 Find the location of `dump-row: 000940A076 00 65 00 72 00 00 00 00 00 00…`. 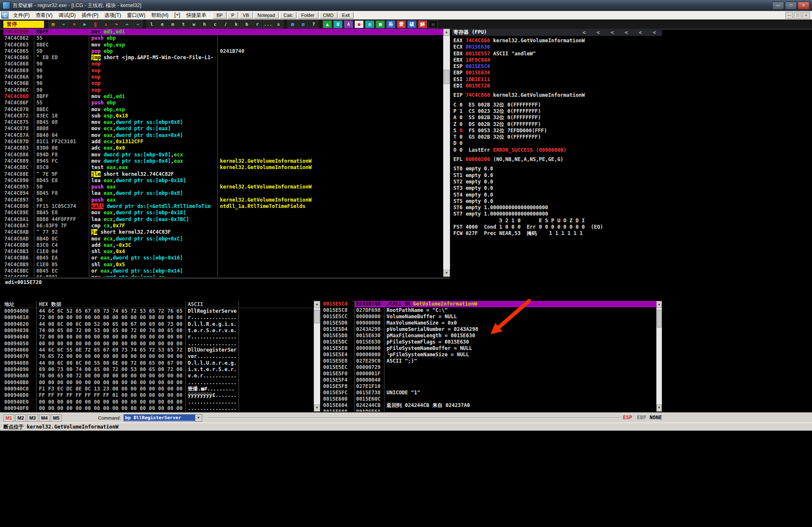

dump-row: 000940A076 00 65 00 72 00 00 00 00 00 00… is located at coordinates (159, 376).